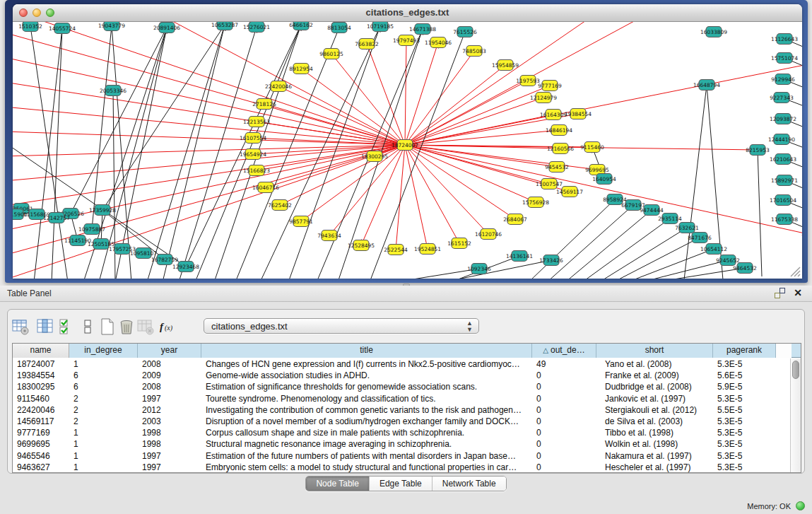 This screenshot has height=514, width=812. Describe the element at coordinates (515, 219) in the screenshot. I see `graph-node-2684067: 2684067` at that location.